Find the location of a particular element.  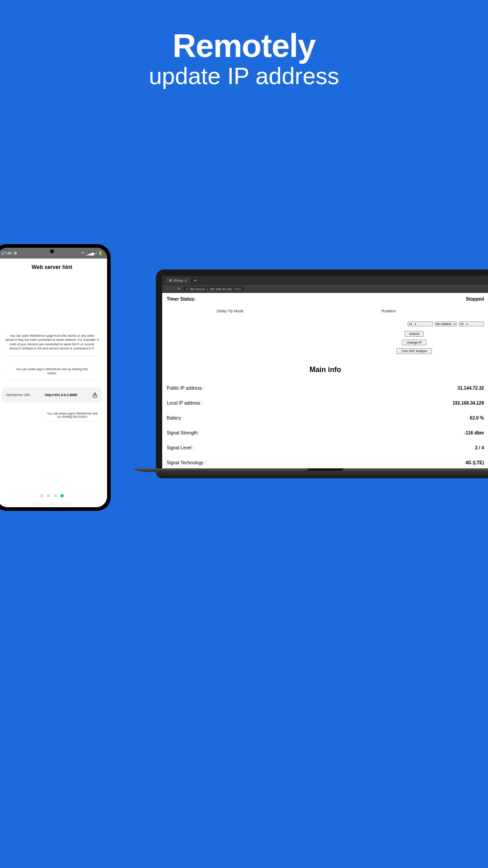

home-indicator is located at coordinates (52, 504).